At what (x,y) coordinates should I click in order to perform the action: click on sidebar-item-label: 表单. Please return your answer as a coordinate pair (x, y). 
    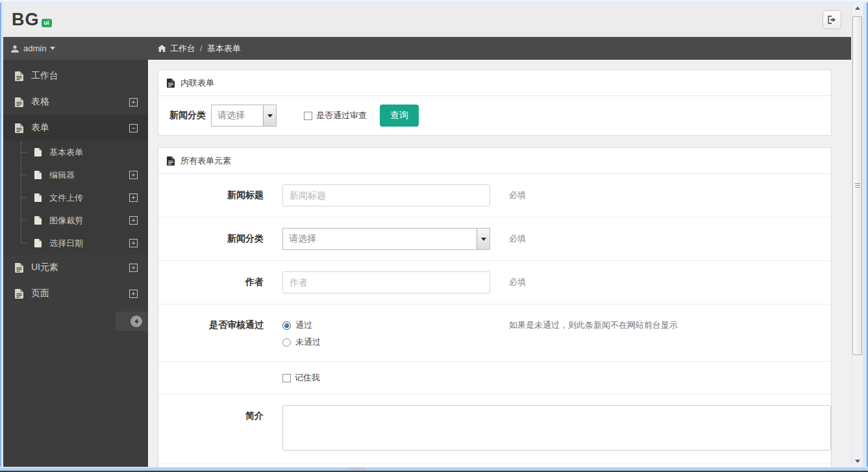
    Looking at the image, I should click on (81, 128).